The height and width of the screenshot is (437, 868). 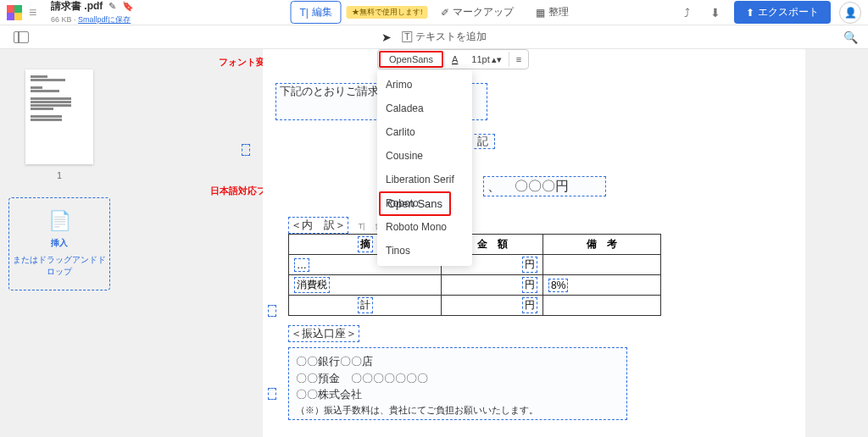 I want to click on th-remarks: 備 考, so click(x=602, y=245).